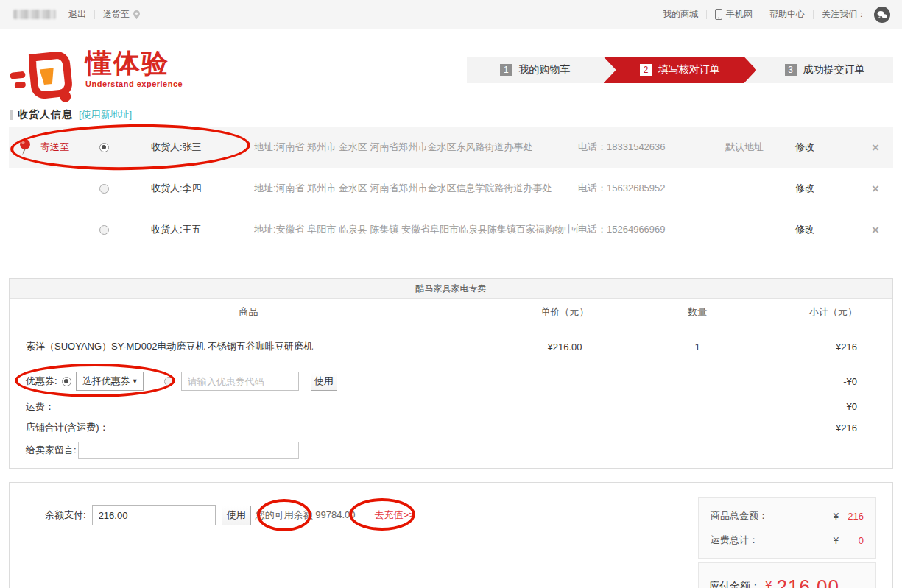  I want to click on item-price: ¥216.00, so click(565, 347).